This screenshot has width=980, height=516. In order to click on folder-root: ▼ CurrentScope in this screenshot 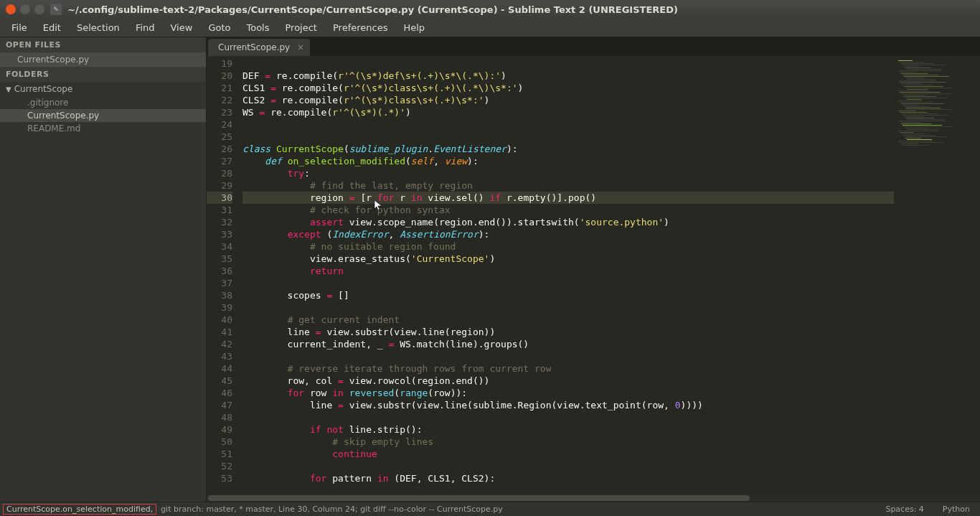, I will do `click(103, 89)`.